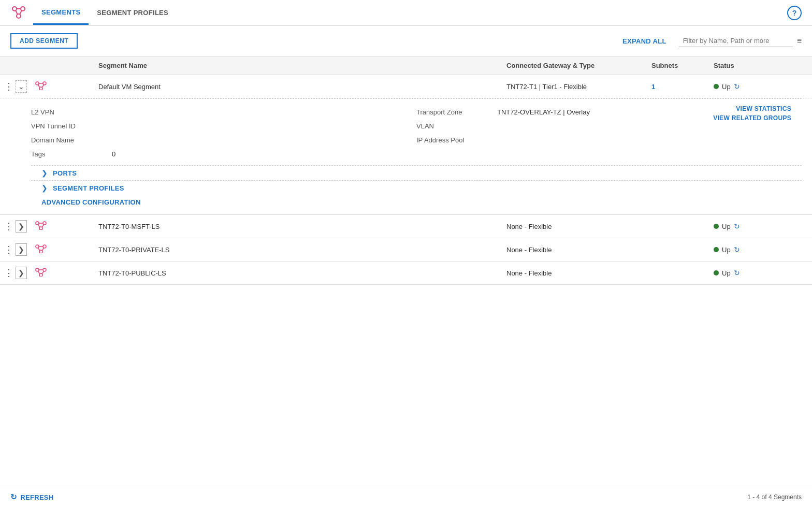 This screenshot has width=812, height=508. What do you see at coordinates (794, 13) in the screenshot?
I see `help-icon: ?` at bounding box center [794, 13].